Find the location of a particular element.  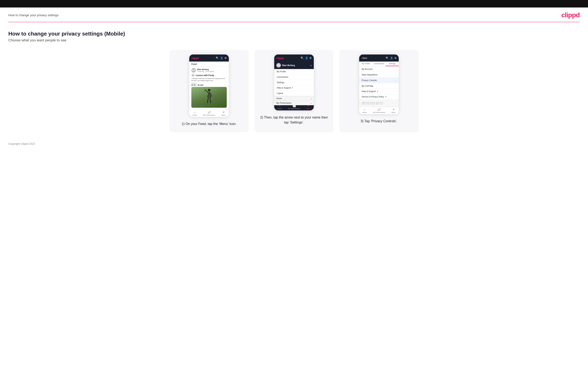

post-user-sub: Yesterday · Sunningdale is located at coordinates (206, 71).